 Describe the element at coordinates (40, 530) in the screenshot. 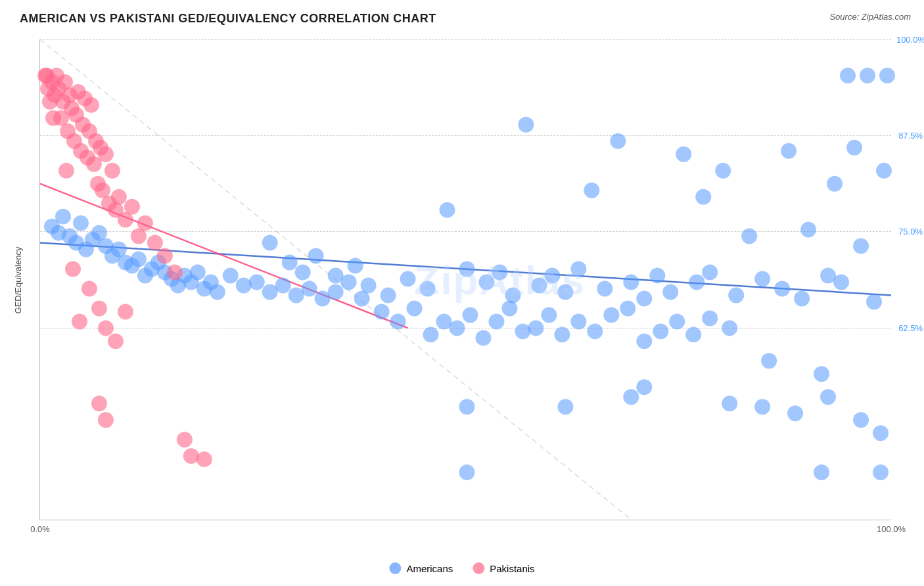

I see `x-tick-0: 0.0%` at that location.